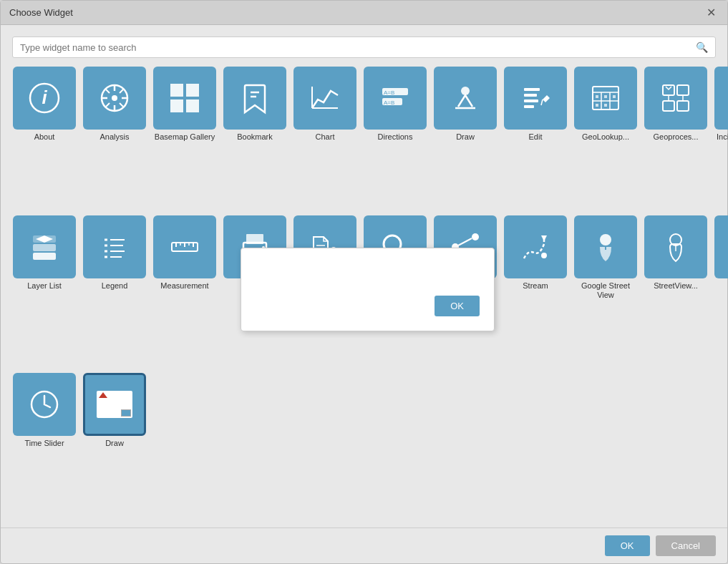  I want to click on widget-summary: + − Summary, so click(721, 292).